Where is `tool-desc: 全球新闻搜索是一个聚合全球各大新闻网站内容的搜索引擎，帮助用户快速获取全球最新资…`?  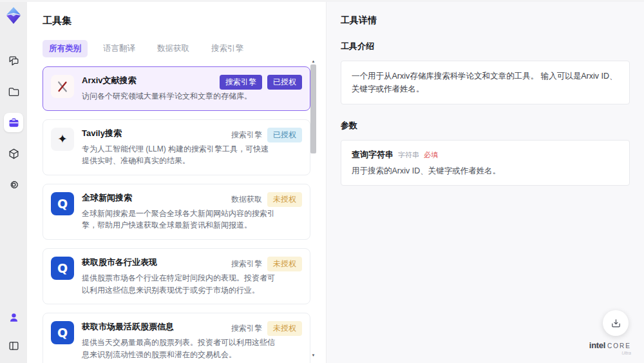 tool-desc: 全球新闻搜索是一个聚合全球各大新闻网站内容的搜索引擎，帮助用户快速获取全球最新资… is located at coordinates (178, 219).